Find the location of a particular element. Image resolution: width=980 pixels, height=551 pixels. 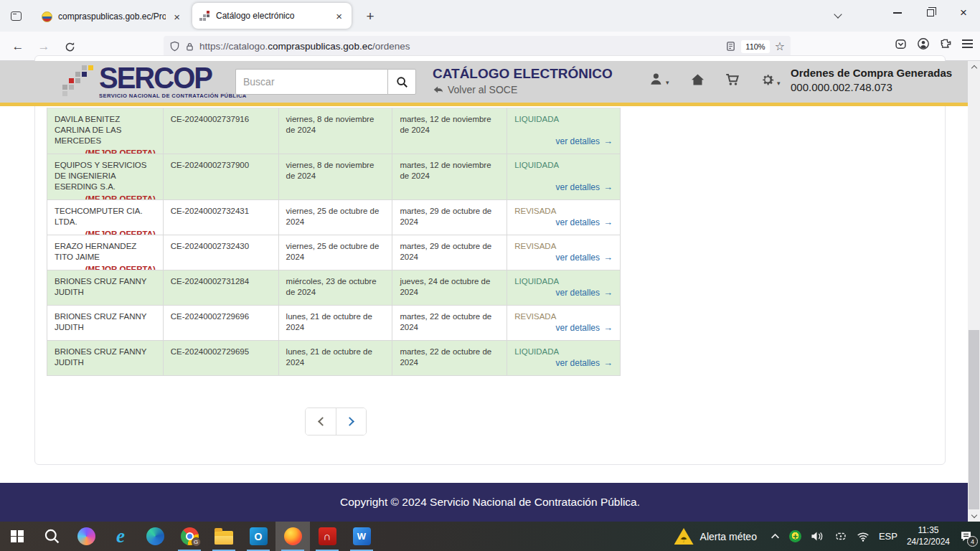

minimize-icon is located at coordinates (897, 13).